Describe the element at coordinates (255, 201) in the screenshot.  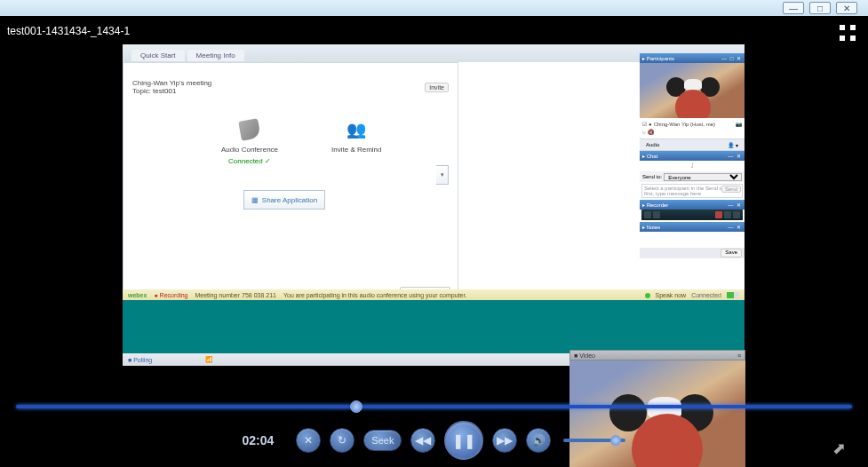
I see `share-icon: ▦` at that location.